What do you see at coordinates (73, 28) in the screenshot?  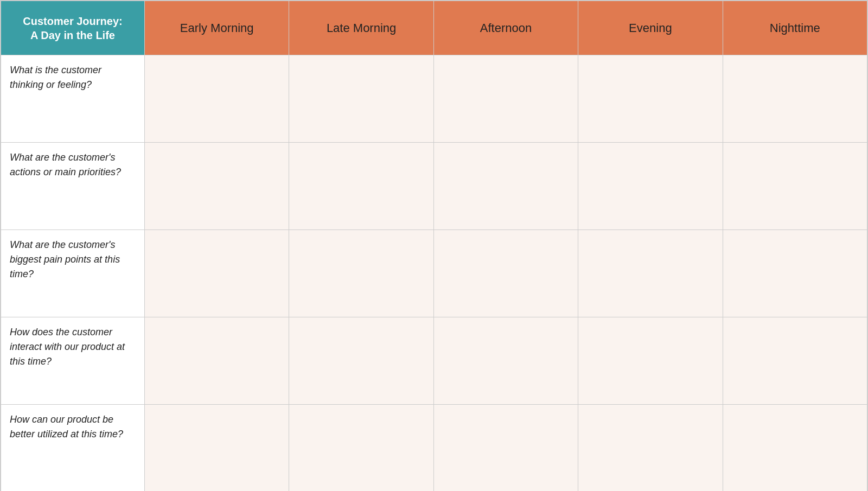 I see `table-title: Customer Journey:A Day in the Life` at bounding box center [73, 28].